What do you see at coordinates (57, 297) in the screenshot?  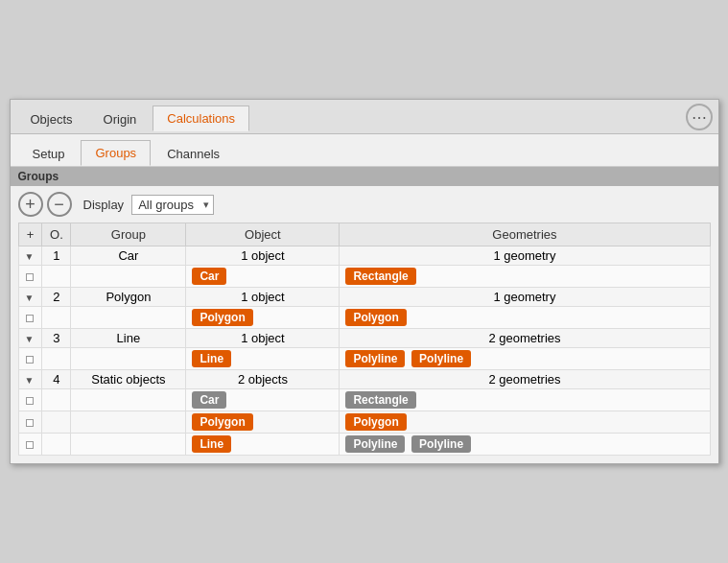 I see `group2-order: 2` at bounding box center [57, 297].